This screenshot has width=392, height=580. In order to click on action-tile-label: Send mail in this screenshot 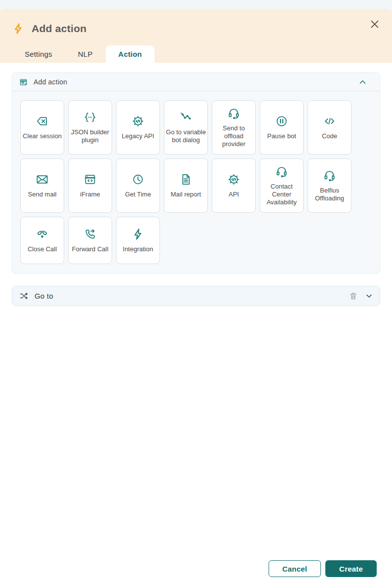, I will do `click(42, 194)`.